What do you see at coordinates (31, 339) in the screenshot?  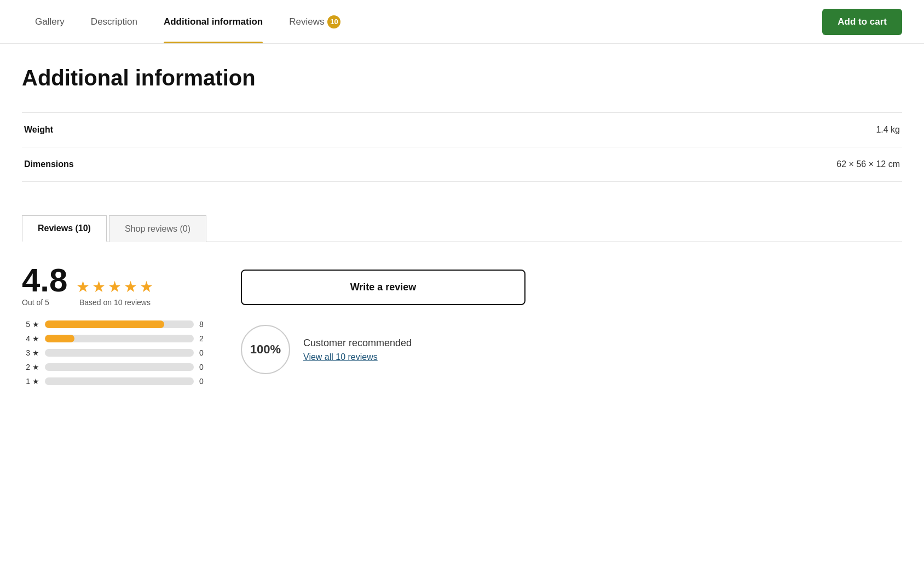 I see `bar-label: 4 ★` at bounding box center [31, 339].